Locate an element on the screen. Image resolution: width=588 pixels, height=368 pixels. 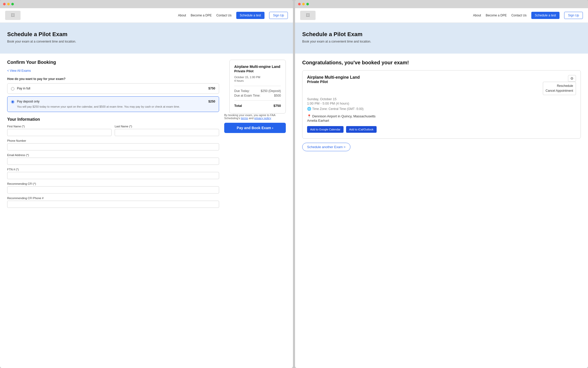
add-google-calendar-button: Add to Google Calendar is located at coordinates (325, 129).